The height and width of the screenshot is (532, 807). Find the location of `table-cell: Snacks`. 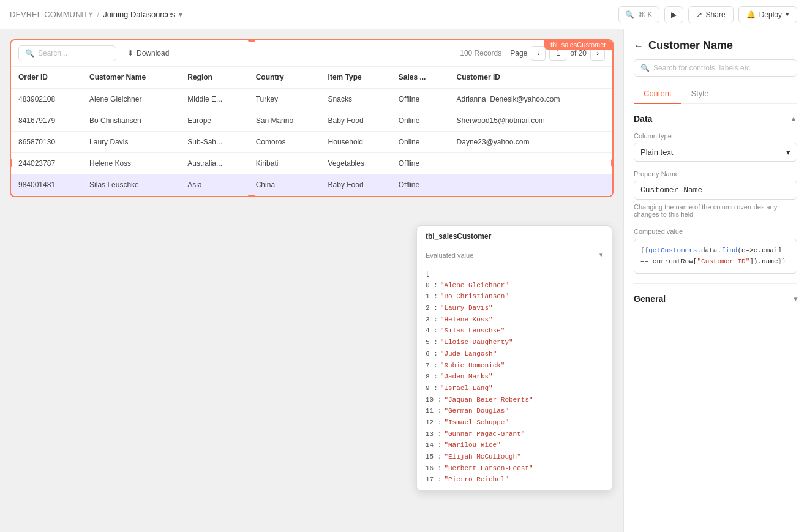

table-cell: Snacks is located at coordinates (356, 99).